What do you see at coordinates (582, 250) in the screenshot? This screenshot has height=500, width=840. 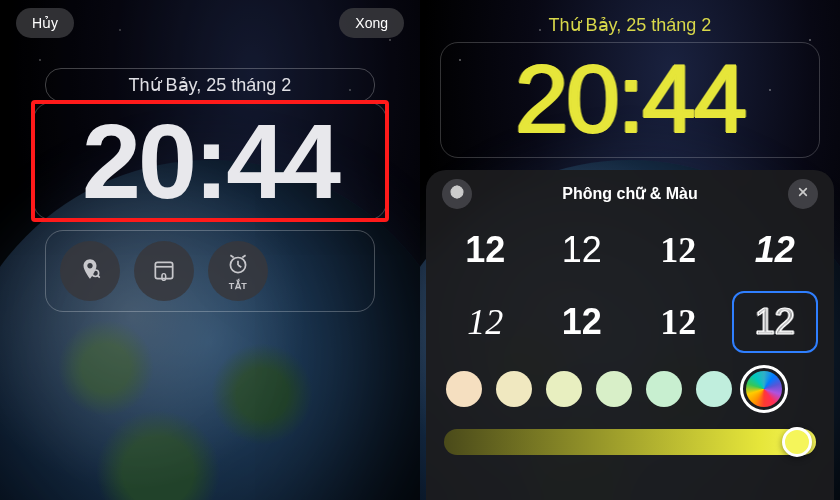 I see `font-option-1: 12` at bounding box center [582, 250].